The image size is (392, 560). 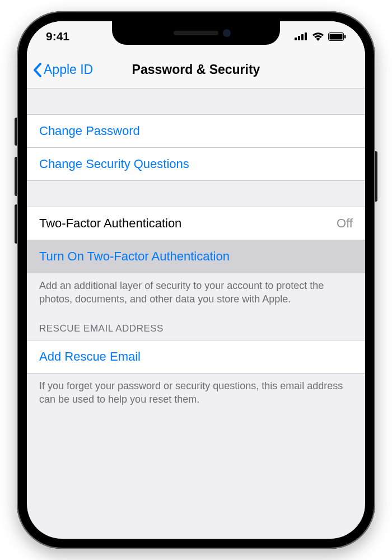 What do you see at coordinates (110, 223) in the screenshot?
I see `cell-label: Two-Factor Authentication` at bounding box center [110, 223].